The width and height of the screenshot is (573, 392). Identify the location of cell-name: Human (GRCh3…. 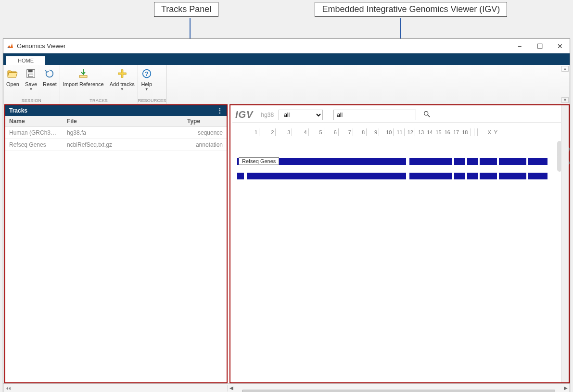
(34, 133).